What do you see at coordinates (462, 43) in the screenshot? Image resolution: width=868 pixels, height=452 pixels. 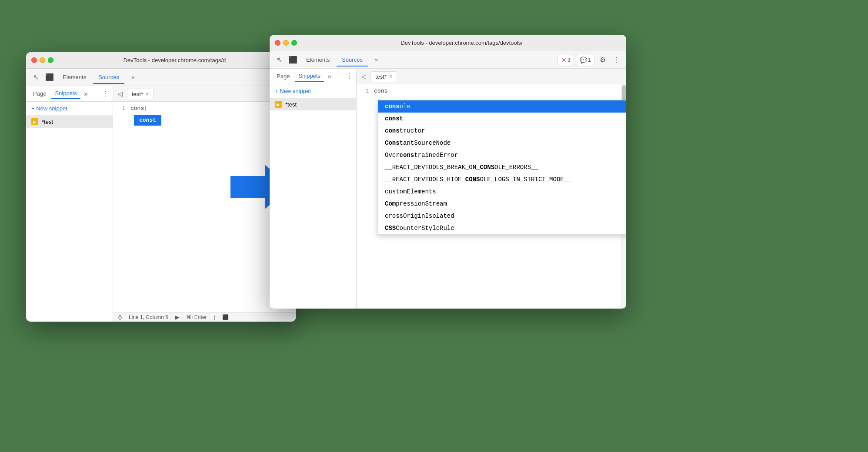 I see `window-title-fg: DevTools - developer.chrome.com/tags/dev…` at bounding box center [462, 43].